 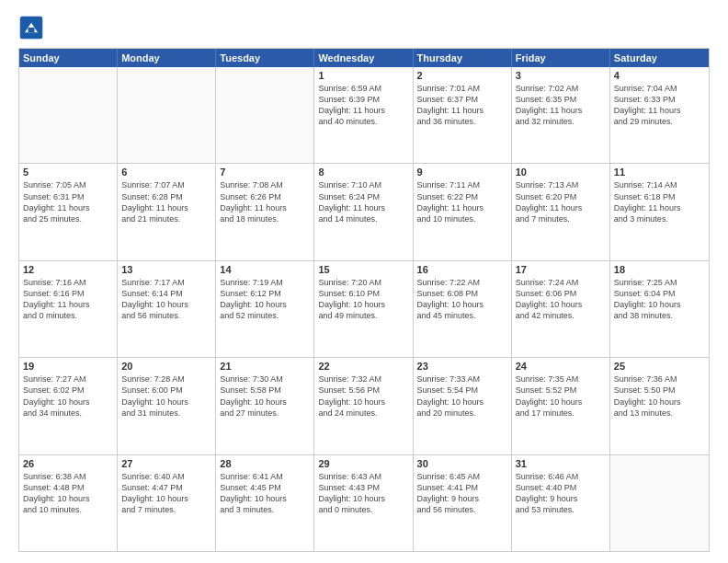 I want to click on day-cell-30: 30Sunrise: 6:45 AM Sunset: 4:41 PM Dayli…, so click(x=463, y=503).